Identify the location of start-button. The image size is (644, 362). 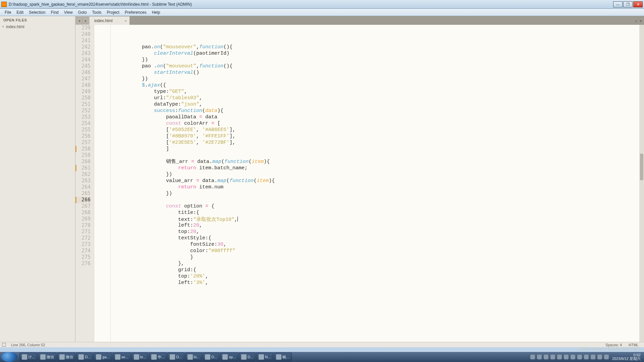
(9, 357).